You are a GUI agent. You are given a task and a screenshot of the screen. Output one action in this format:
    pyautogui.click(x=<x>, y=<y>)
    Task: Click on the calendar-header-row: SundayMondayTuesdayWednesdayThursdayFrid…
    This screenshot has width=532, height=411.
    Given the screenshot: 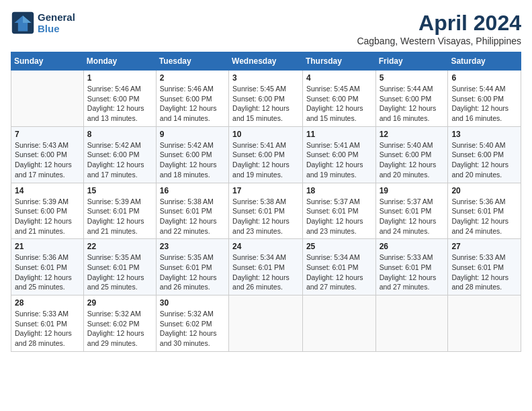 What is the action you would take?
    pyautogui.click(x=266, y=62)
    